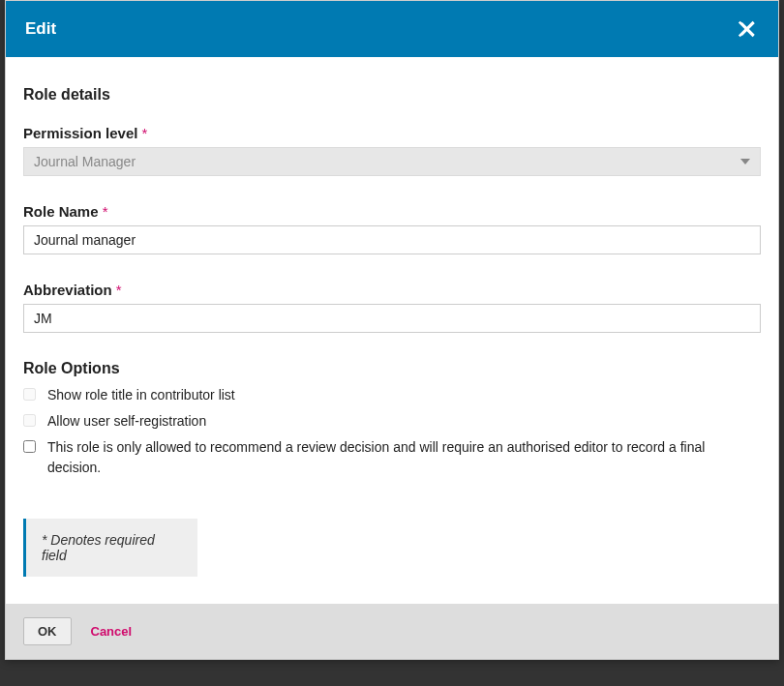 The height and width of the screenshot is (686, 784). I want to click on checkbox-row-recommend-only: This role is only allowed to recommend a…, so click(392, 458).